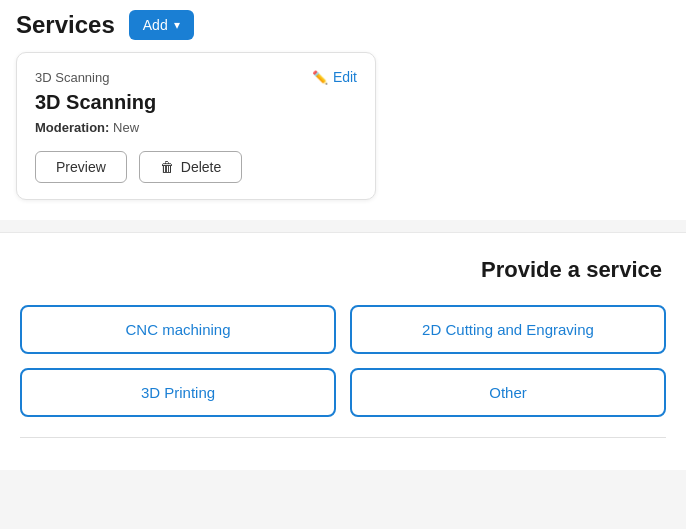 The width and height of the screenshot is (686, 529). Describe the element at coordinates (343, 438) in the screenshot. I see `bottom-divider` at that location.